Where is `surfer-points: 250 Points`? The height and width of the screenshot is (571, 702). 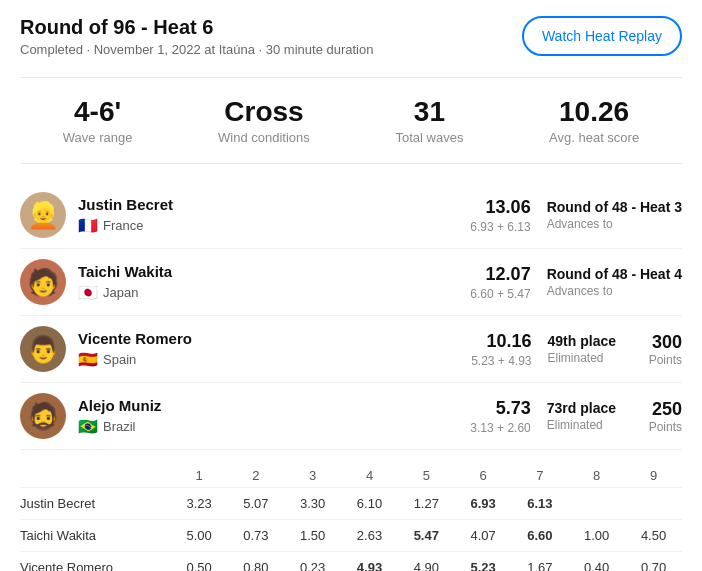 surfer-points: 250 Points is located at coordinates (657, 416).